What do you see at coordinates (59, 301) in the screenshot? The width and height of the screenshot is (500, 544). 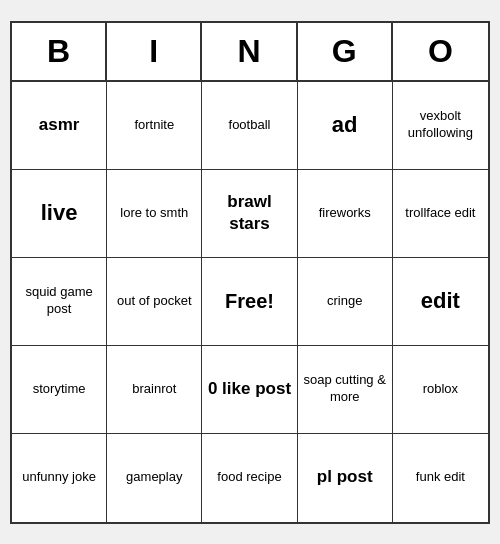 I see `cell-text: squid game post` at bounding box center [59, 301].